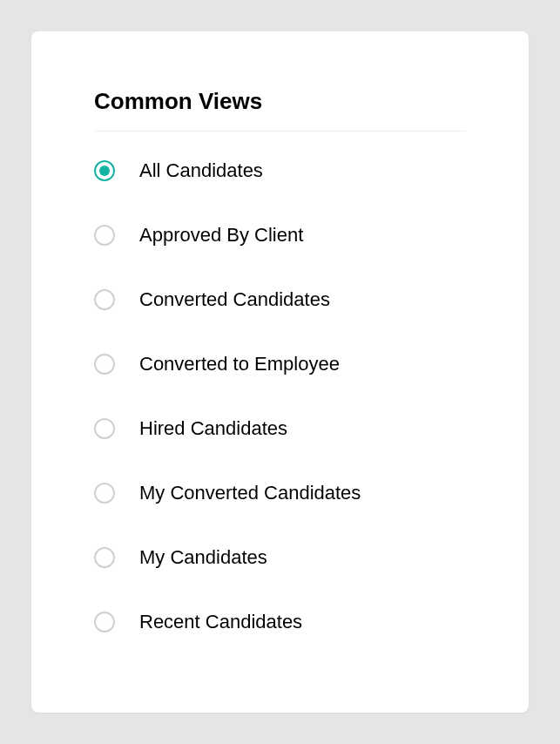 This screenshot has width=560, height=744. Describe the element at coordinates (280, 171) in the screenshot. I see `option-all-candidates: All Candidates` at that location.